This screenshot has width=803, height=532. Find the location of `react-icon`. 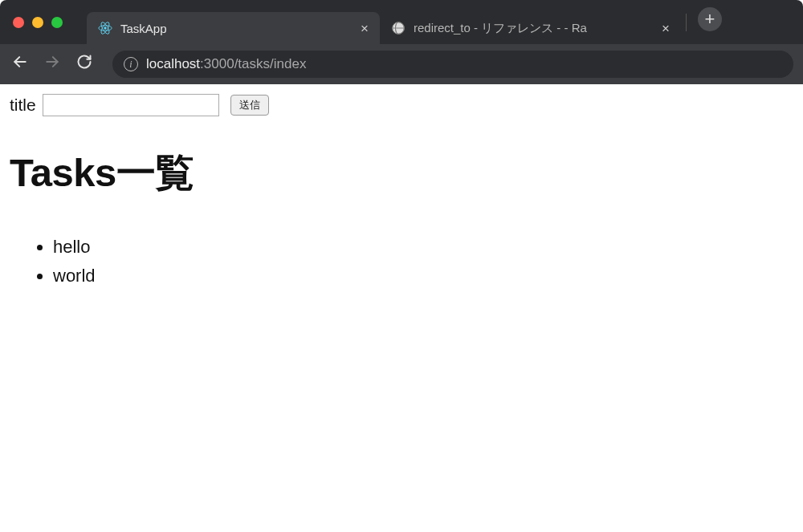

react-icon is located at coordinates (105, 28).